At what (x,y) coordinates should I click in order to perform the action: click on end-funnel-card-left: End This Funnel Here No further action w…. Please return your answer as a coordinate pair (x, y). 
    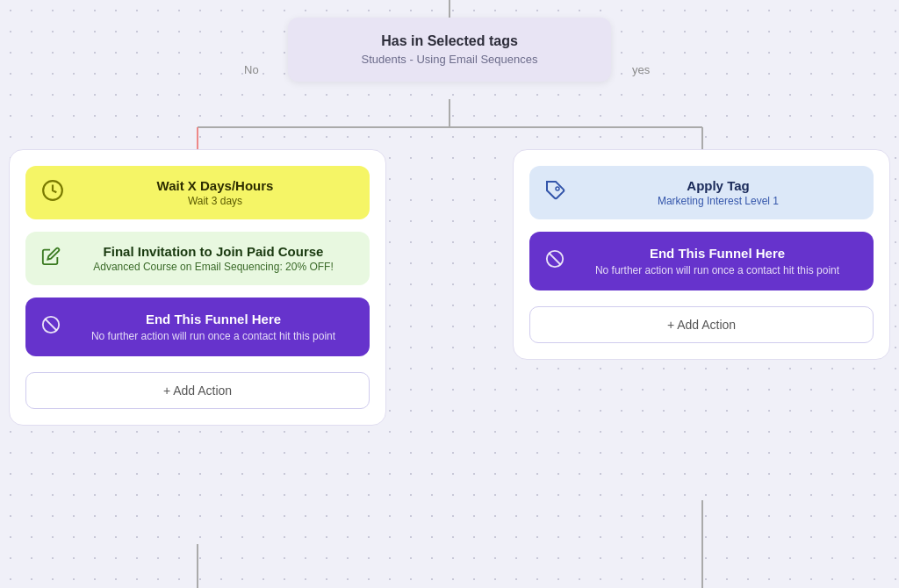
    Looking at the image, I should click on (198, 326).